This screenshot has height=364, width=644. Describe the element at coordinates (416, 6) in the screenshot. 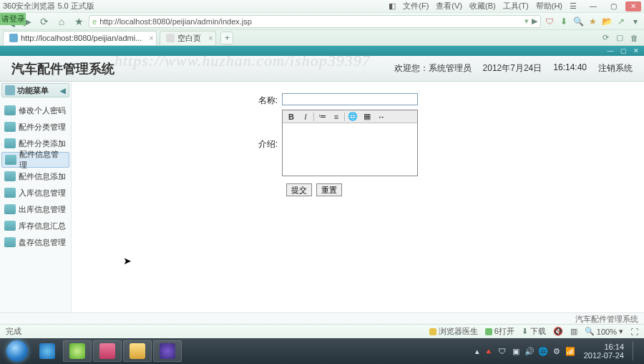

I see `menu-file: 文件(F)` at that location.